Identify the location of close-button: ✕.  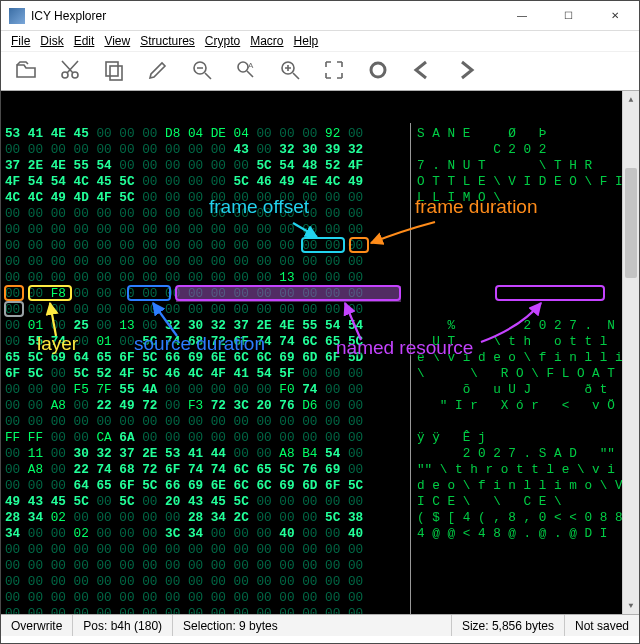
(615, 16).